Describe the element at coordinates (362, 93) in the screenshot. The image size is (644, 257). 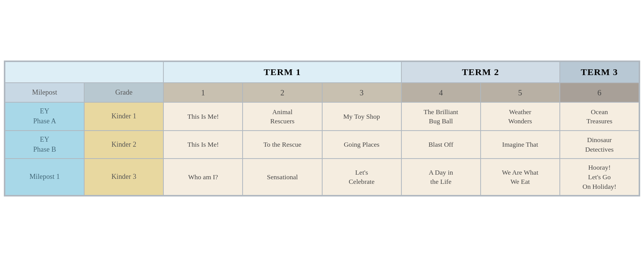
I see `col3-header: 3` at that location.